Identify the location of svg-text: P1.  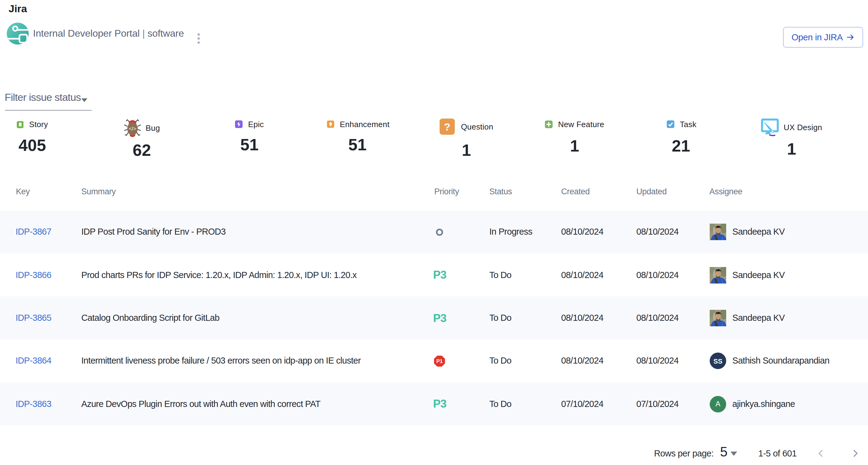
(439, 361).